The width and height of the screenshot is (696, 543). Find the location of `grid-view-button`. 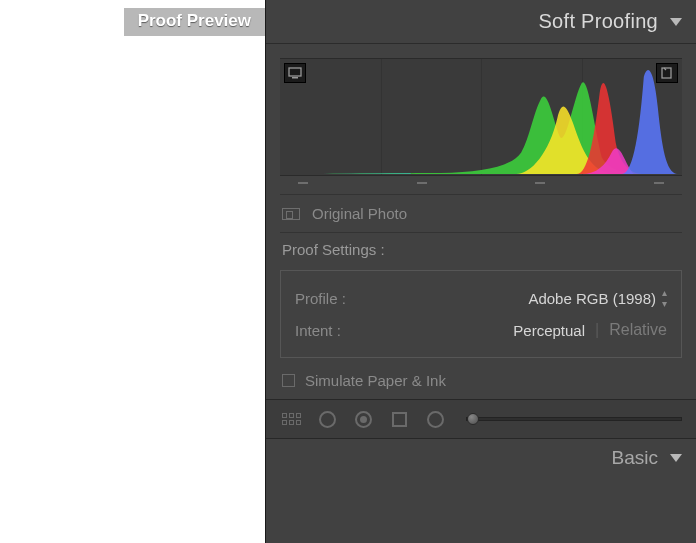

grid-view-button is located at coordinates (291, 419).